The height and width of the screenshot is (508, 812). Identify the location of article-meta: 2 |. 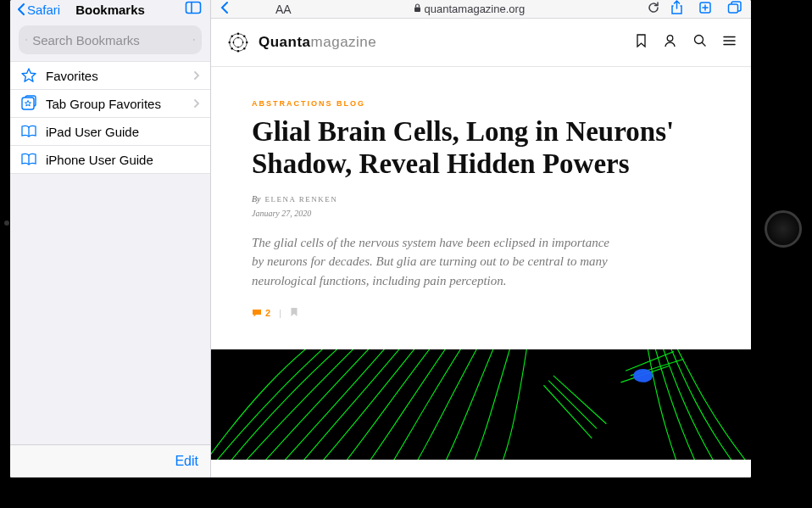
(481, 313).